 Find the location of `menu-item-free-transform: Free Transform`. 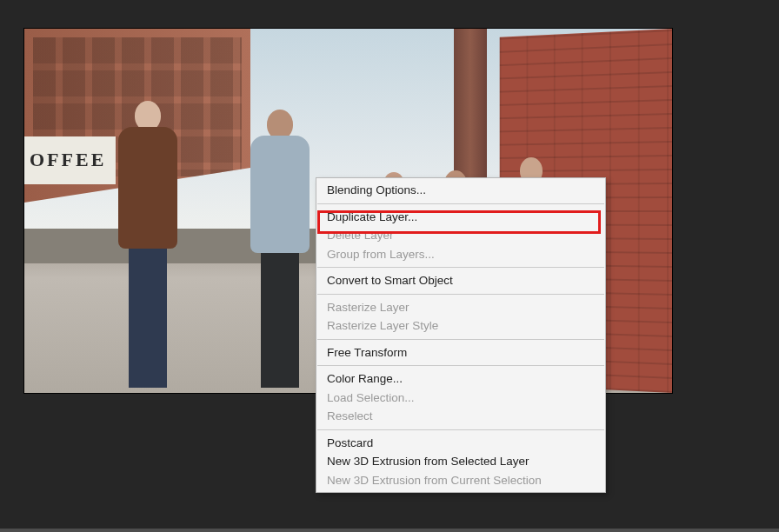

menu-item-free-transform: Free Transform is located at coordinates (461, 353).